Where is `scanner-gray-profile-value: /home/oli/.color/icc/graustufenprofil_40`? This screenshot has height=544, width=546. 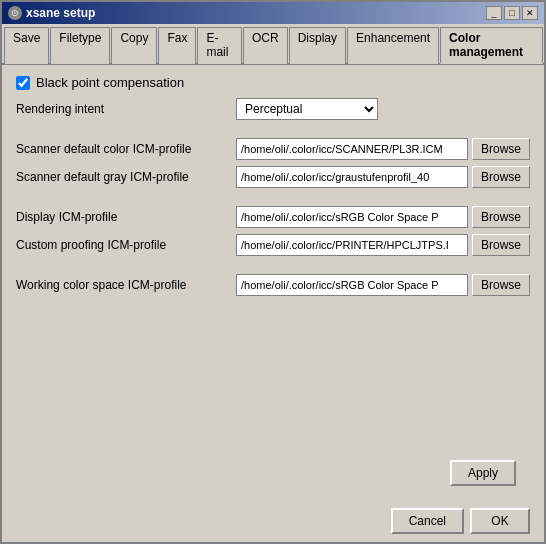
scanner-gray-profile-value: /home/oli/.color/icc/graustufenprofil_40 is located at coordinates (352, 177).